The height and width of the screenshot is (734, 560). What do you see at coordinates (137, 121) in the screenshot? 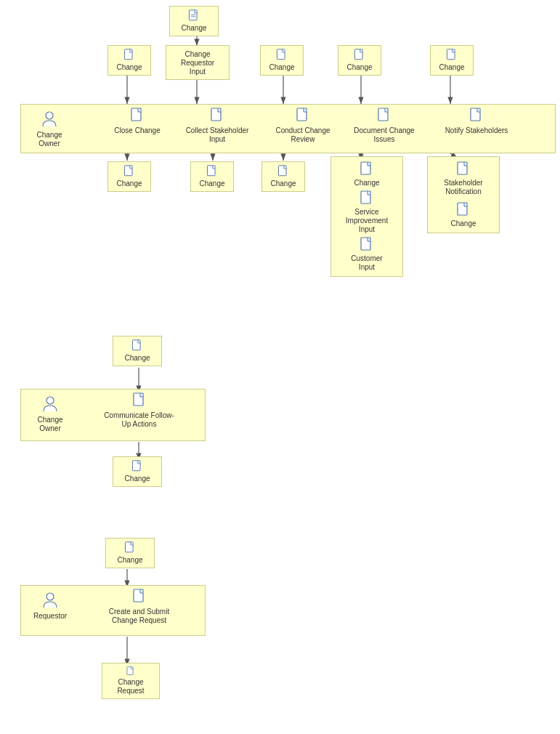
I see `swimlane1-close-change: Close Change` at bounding box center [137, 121].